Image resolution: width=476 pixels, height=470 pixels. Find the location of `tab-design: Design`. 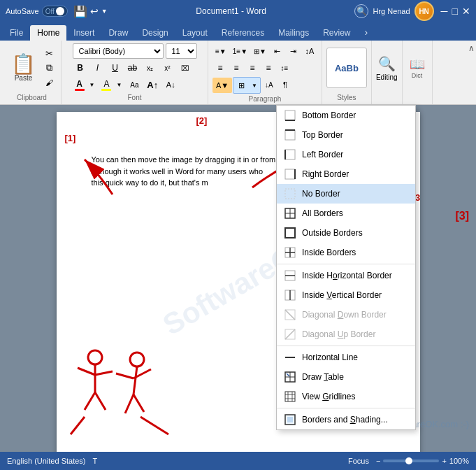

tab-design: Design is located at coordinates (155, 33).